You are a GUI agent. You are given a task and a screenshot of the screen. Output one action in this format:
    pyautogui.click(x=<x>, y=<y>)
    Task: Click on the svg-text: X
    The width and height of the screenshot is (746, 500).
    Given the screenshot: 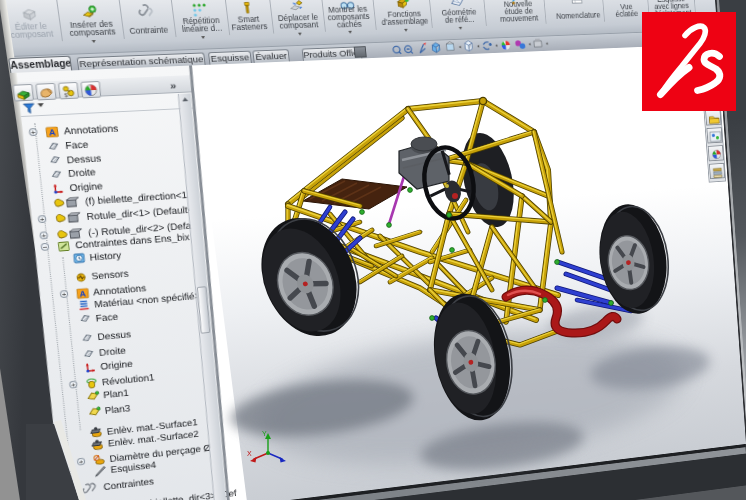 What is the action you would take?
    pyautogui.click(x=250, y=454)
    